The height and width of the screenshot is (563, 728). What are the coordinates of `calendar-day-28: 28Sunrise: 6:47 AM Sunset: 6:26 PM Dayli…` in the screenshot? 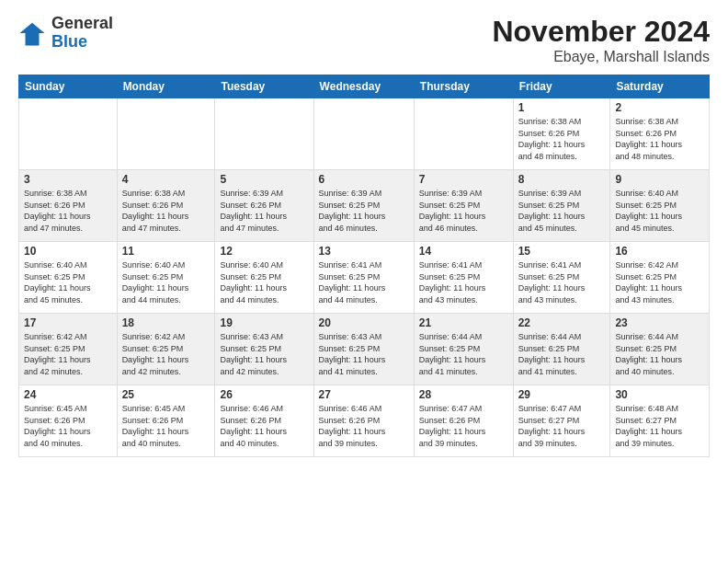 It's located at (463, 421).